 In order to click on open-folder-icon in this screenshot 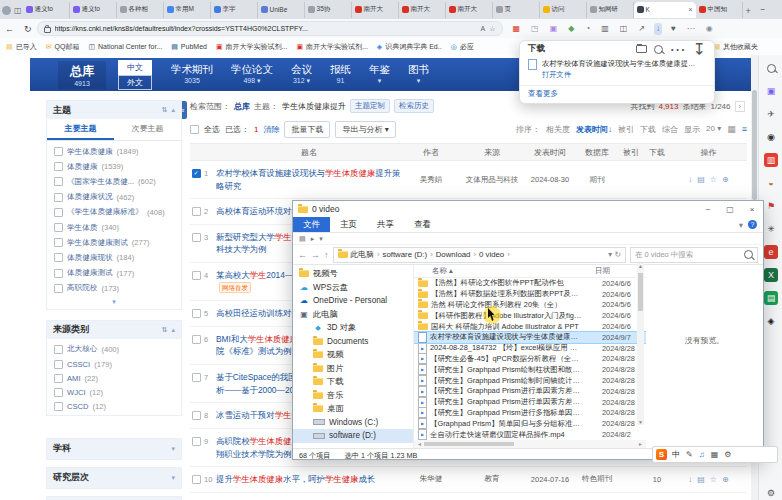, I will do `click(642, 49)`.